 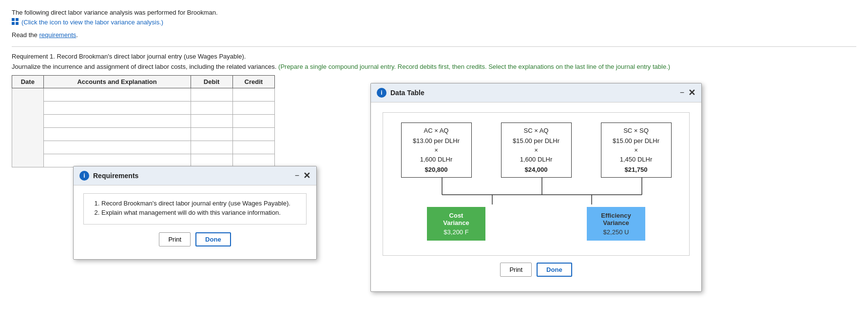 I want to click on ac-aq-box: AC × AQ $13.00 per DLHr × 1,600 DLHr $20…, so click(x=437, y=149).